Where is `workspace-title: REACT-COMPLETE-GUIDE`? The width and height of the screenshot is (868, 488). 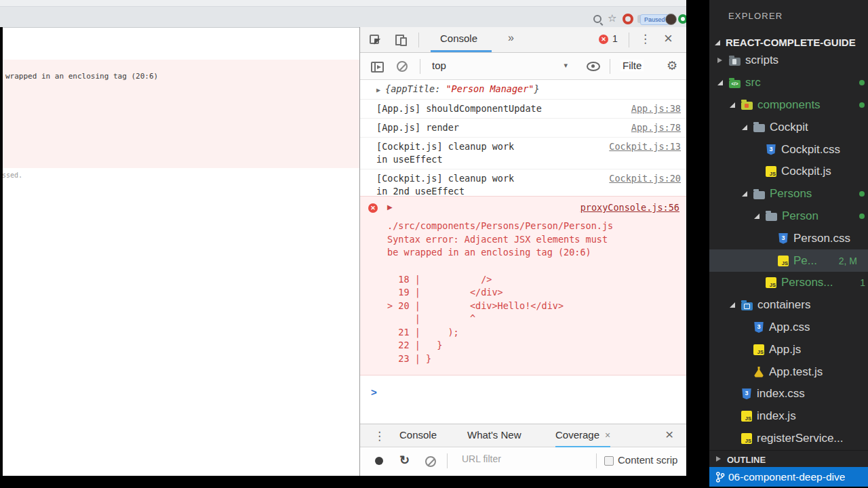 workspace-title: REACT-COMPLETE-GUIDE is located at coordinates (791, 42).